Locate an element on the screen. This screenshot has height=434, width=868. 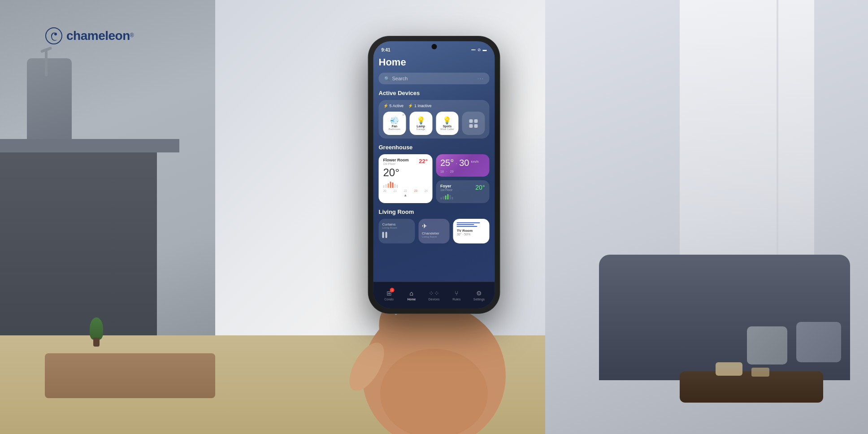
search-more-icon: ··· is located at coordinates (481, 79).